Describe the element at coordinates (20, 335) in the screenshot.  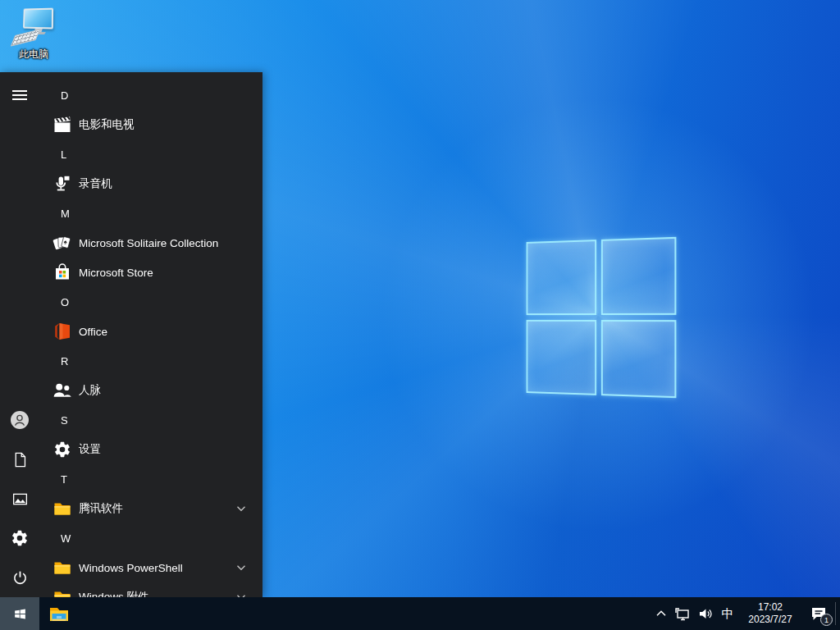
I see `start-menu-rail` at that location.